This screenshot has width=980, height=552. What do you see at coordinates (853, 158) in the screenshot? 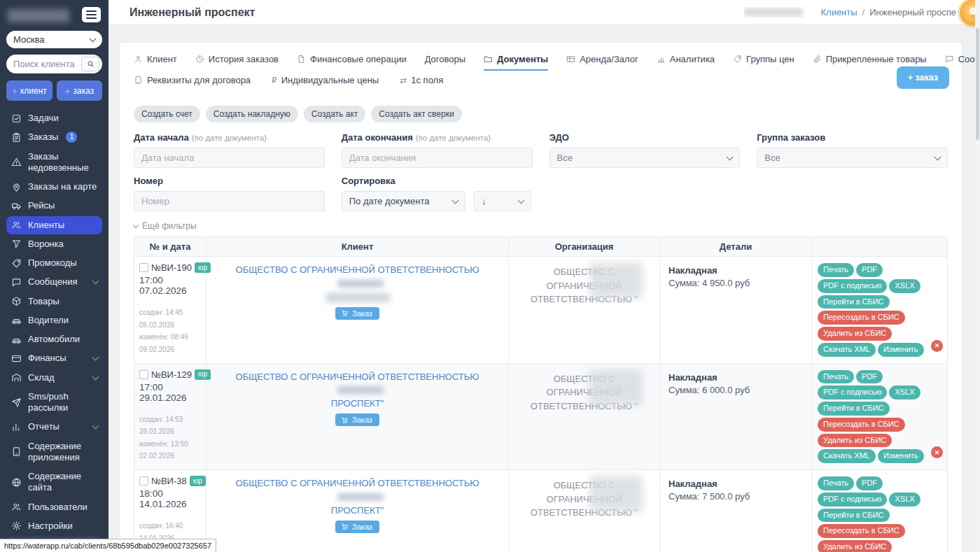
I see `order-group-select: Все` at bounding box center [853, 158].